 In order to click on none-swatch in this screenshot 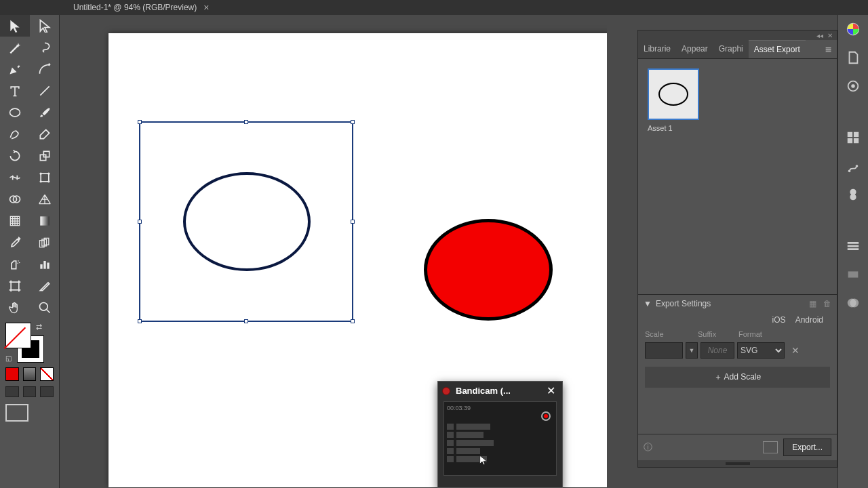, I will do `click(47, 374)`.